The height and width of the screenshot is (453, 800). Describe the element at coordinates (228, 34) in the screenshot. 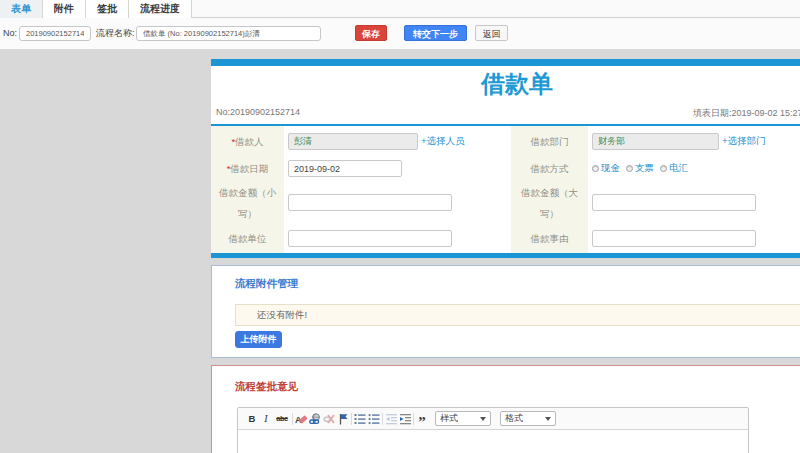

I see `flow-name-input` at that location.